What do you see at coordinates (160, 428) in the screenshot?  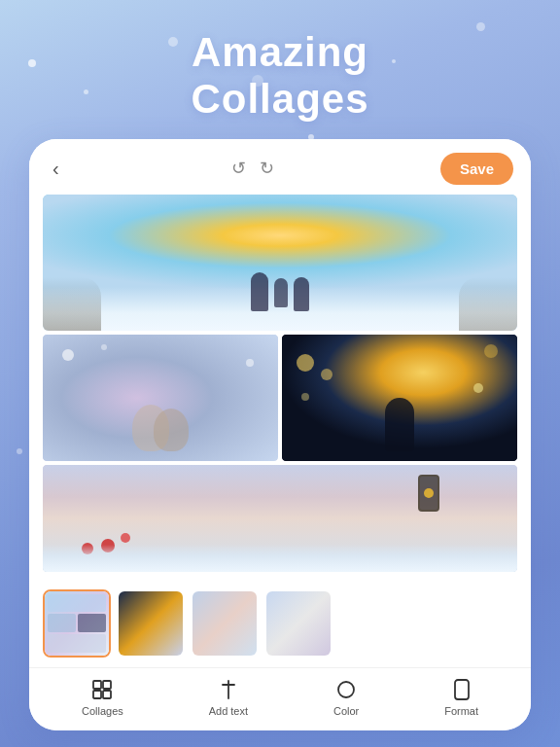 I see `faces-left` at bounding box center [160, 428].